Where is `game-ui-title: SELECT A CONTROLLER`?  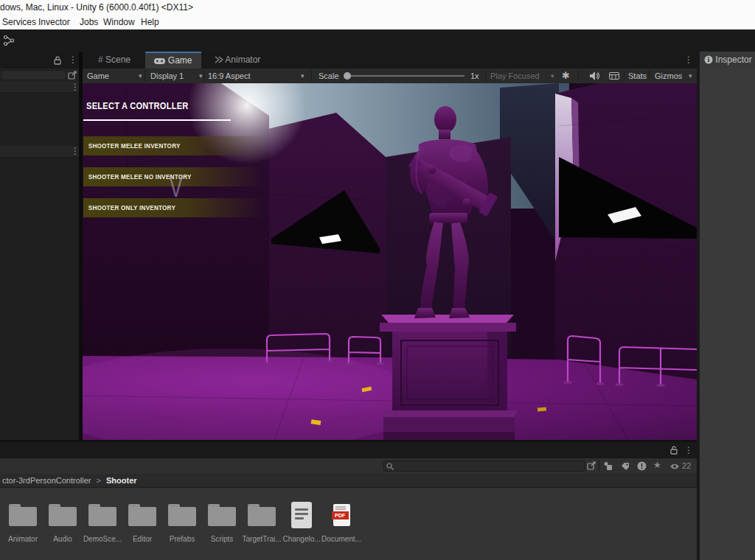 game-ui-title: SELECT A CONTROLLER is located at coordinates (182, 105).